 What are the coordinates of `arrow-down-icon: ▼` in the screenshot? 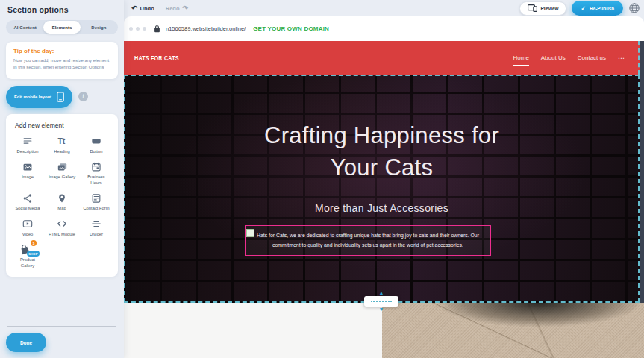 It's located at (382, 310).